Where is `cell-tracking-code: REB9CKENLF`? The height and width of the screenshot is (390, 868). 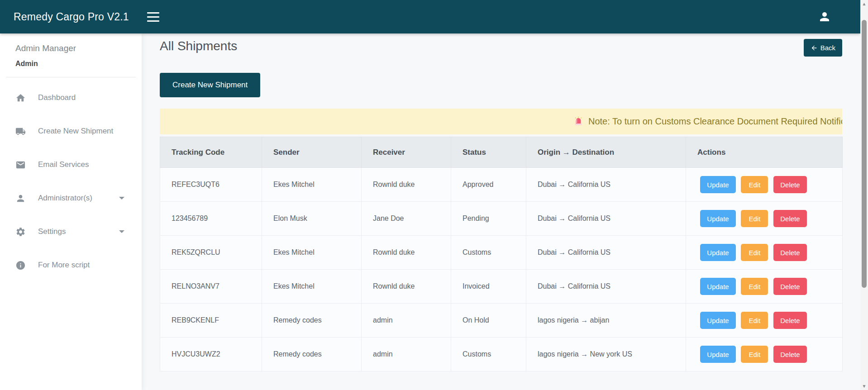 cell-tracking-code: REB9CKENLF is located at coordinates (211, 320).